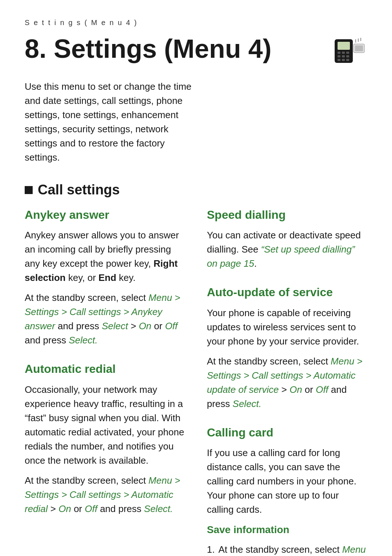 The image size is (392, 556). Describe the element at coordinates (79, 190) in the screenshot. I see `call-settings-title: Call settings` at that location.